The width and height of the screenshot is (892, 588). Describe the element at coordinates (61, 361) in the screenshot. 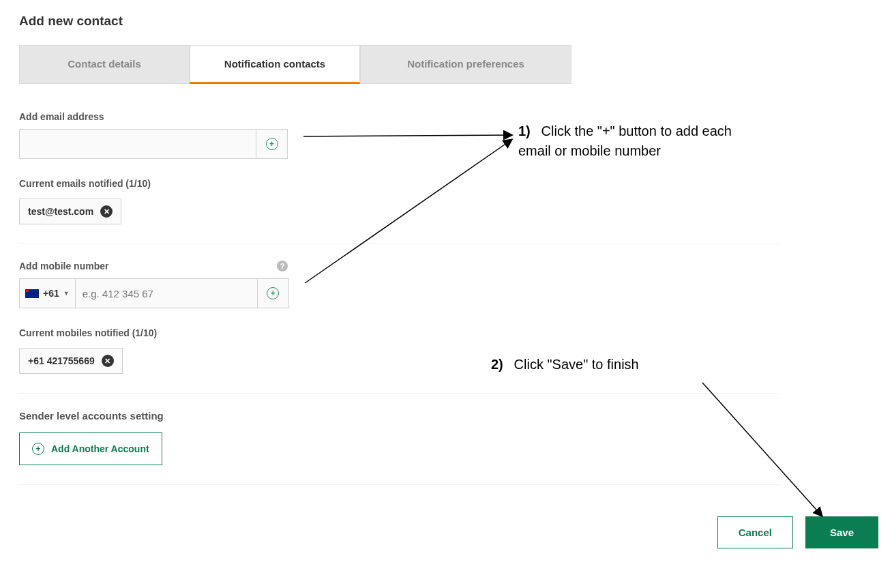

I see `mobile-chip-text: +61 421755669` at that location.